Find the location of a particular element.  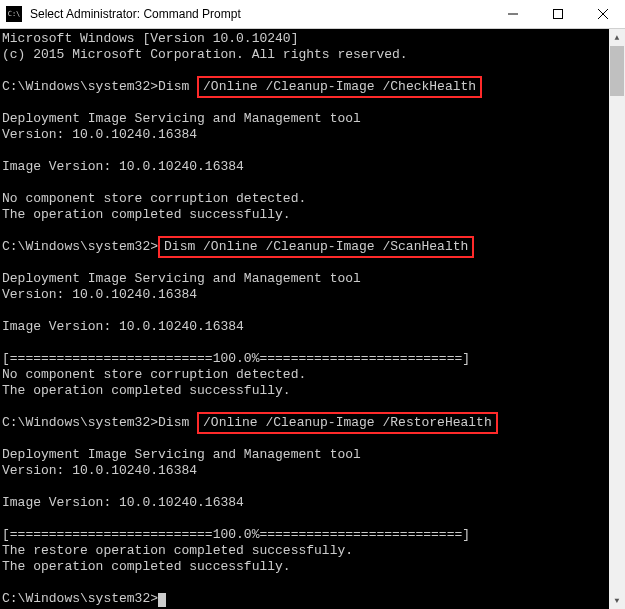

highlight-checkhealth: /Online /Cleanup-Image /CheckHealth is located at coordinates (340, 87).